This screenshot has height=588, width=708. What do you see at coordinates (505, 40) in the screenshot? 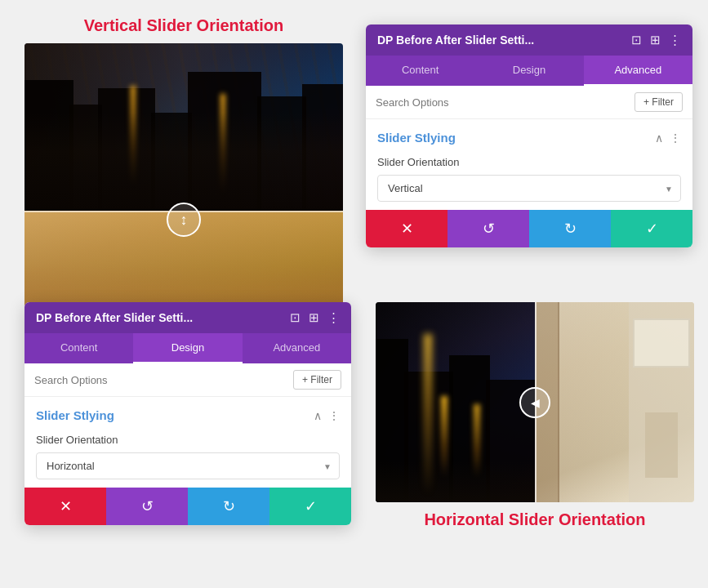
I see `panel-title-right: DP Before After Slider Setti...` at bounding box center [505, 40].